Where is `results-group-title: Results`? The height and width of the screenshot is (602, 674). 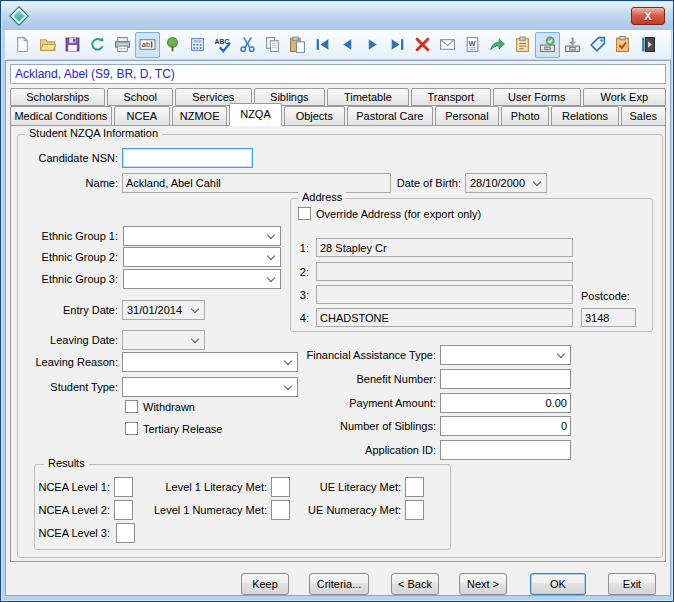 results-group-title: Results is located at coordinates (66, 464).